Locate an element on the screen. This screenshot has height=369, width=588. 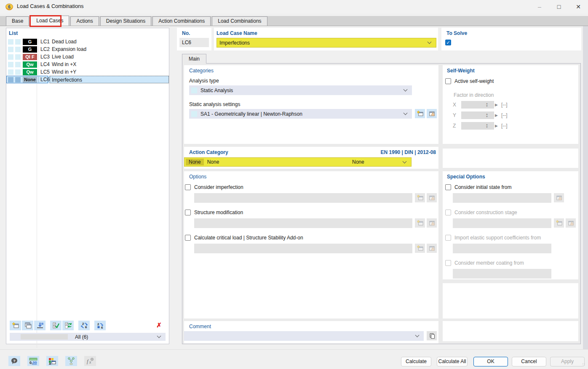
calculate-all-button: Calculate All is located at coordinates (452, 362).